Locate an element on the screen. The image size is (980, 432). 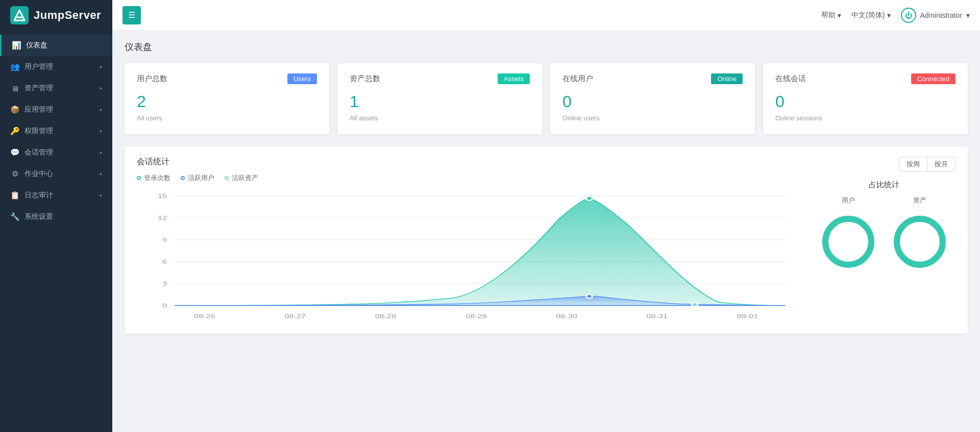
stat-card-title-0: 用户总数 is located at coordinates (152, 79).